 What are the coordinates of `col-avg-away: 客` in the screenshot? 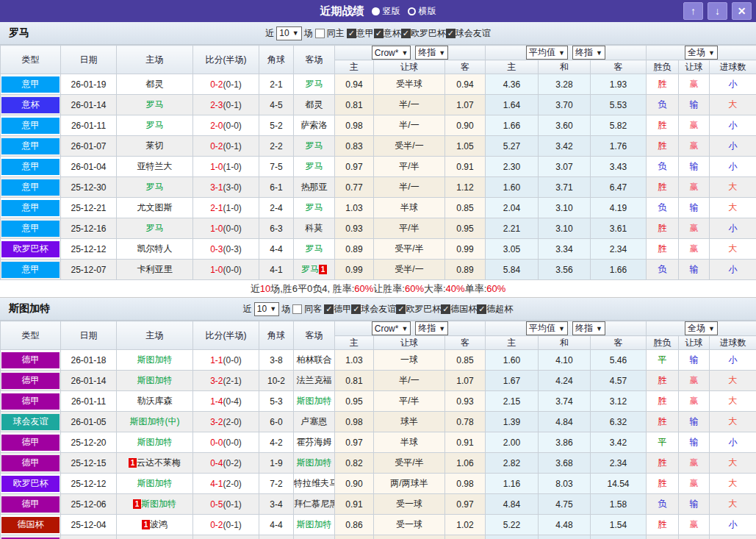 It's located at (619, 343).